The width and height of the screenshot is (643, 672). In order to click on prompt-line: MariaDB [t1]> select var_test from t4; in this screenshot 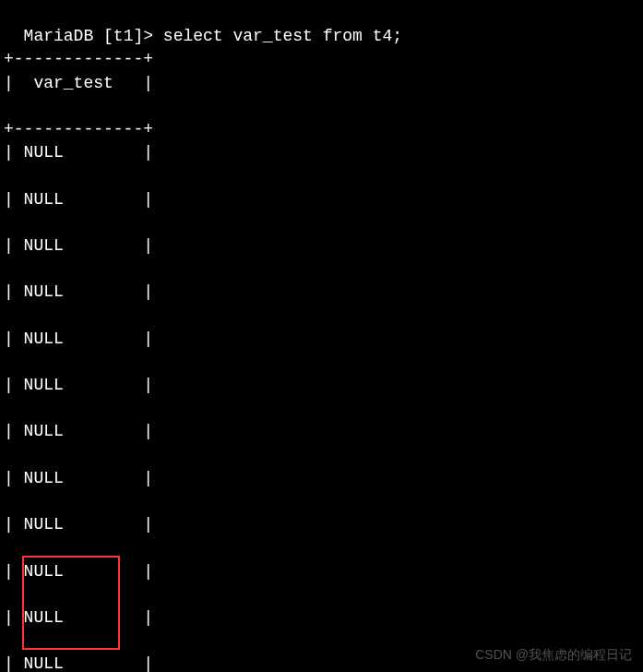, I will do `click(213, 36)`.